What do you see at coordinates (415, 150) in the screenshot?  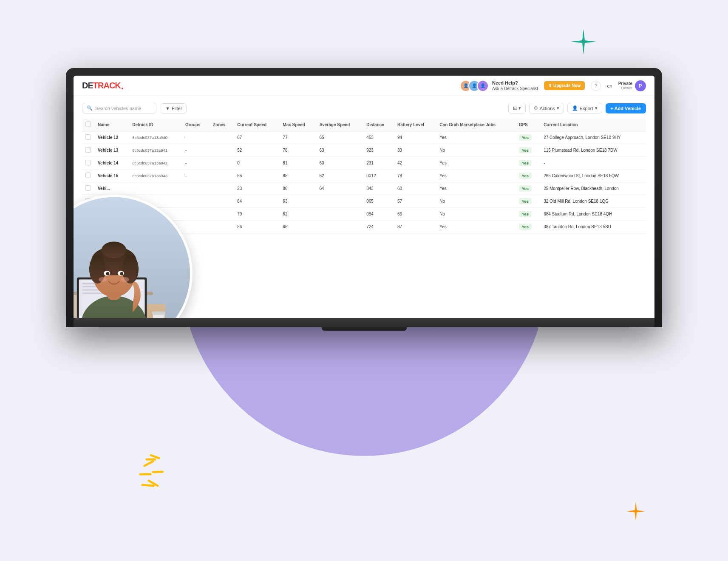 I see `row-battery: 33` at bounding box center [415, 150].